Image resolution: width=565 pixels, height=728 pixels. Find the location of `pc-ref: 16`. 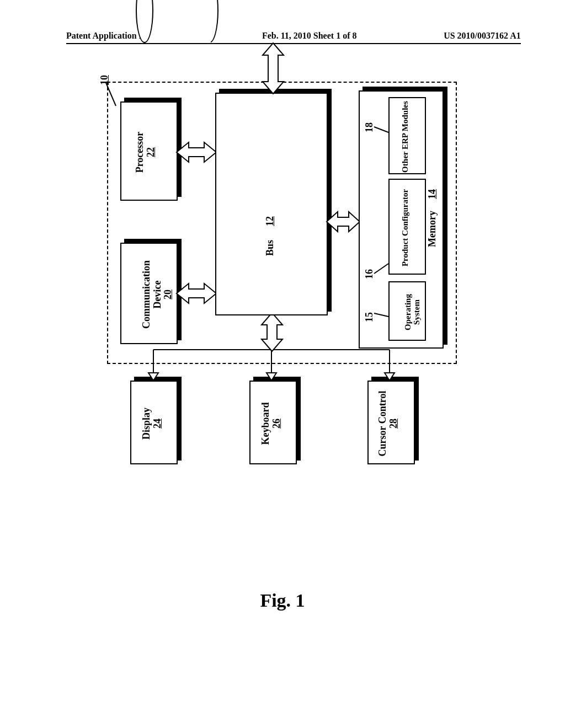

pc-ref: 16 is located at coordinates (370, 274).